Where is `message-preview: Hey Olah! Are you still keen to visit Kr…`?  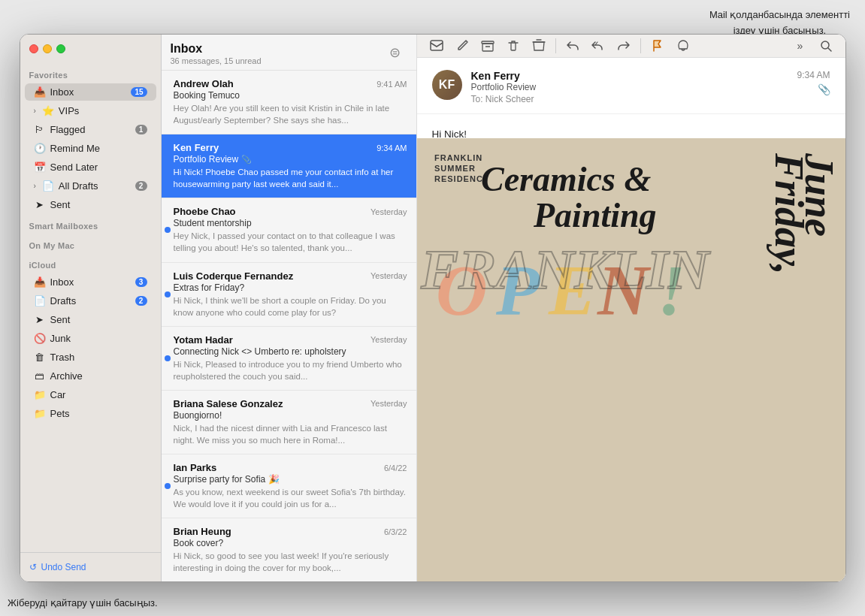 message-preview: Hey Olah! Are you still keen to visit Kr… is located at coordinates (290, 114).